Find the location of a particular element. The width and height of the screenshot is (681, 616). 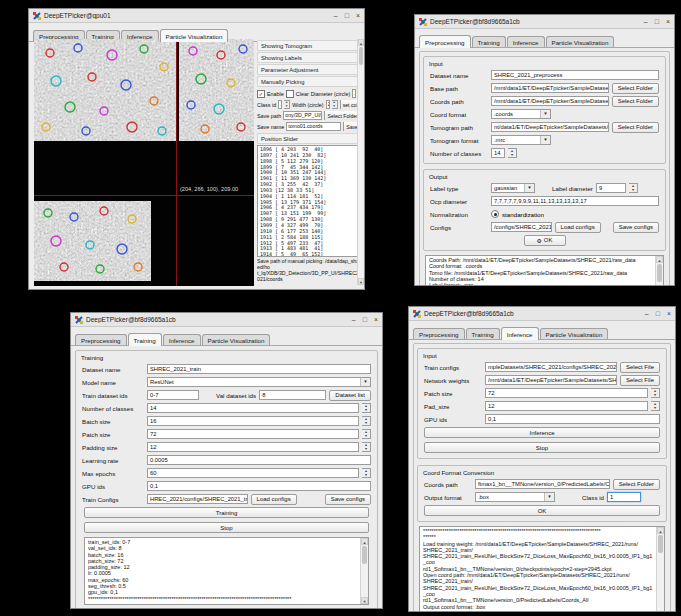

val-dataset-ids-input: 8 is located at coordinates (292, 395).